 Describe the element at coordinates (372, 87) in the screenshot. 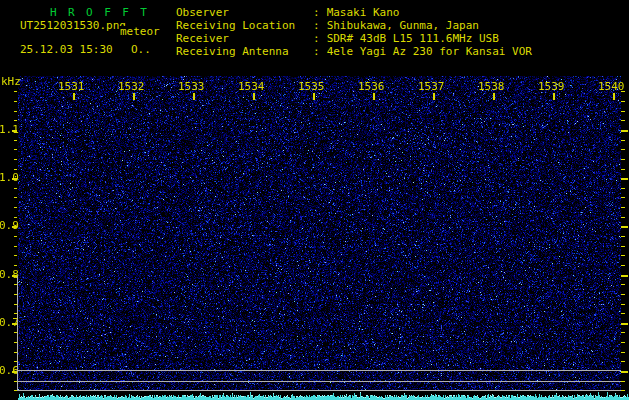

I see `time-label: 1536` at that location.